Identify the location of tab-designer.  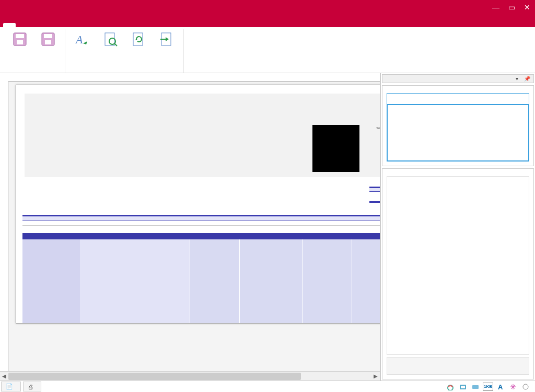
(9, 25).